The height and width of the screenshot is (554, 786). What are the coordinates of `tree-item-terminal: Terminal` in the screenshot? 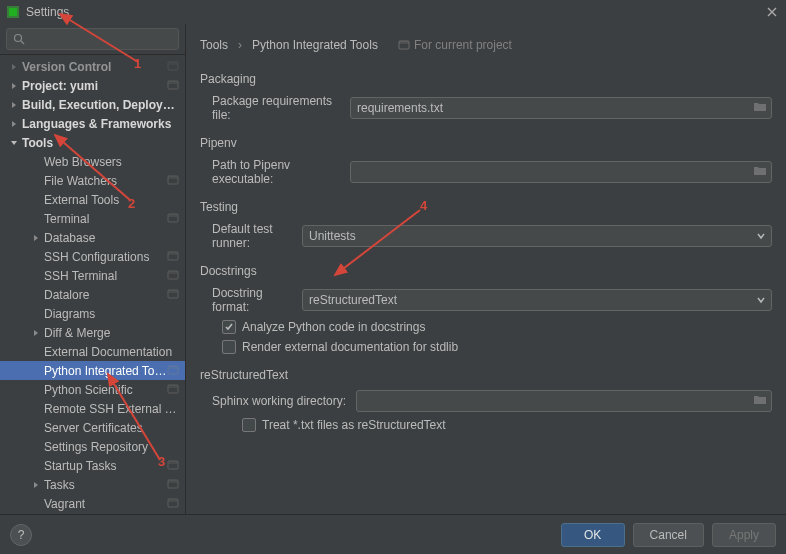 It's located at (92, 218).